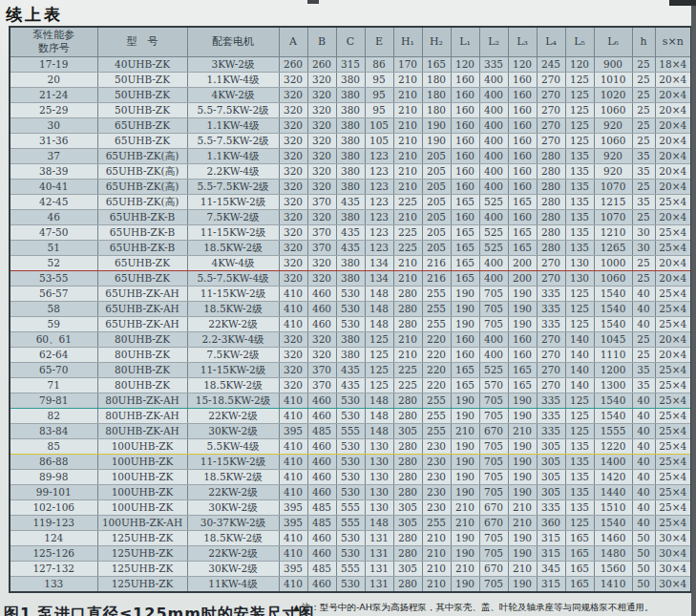  What do you see at coordinates (465, 340) in the screenshot?
I see `dimension-cell: 160` at bounding box center [465, 340].